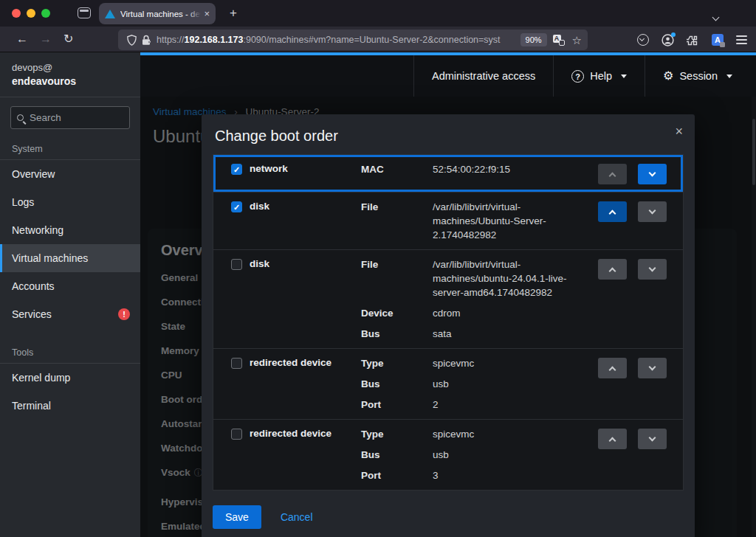 This screenshot has height=537, width=756. I want to click on device-type: network, so click(306, 168).